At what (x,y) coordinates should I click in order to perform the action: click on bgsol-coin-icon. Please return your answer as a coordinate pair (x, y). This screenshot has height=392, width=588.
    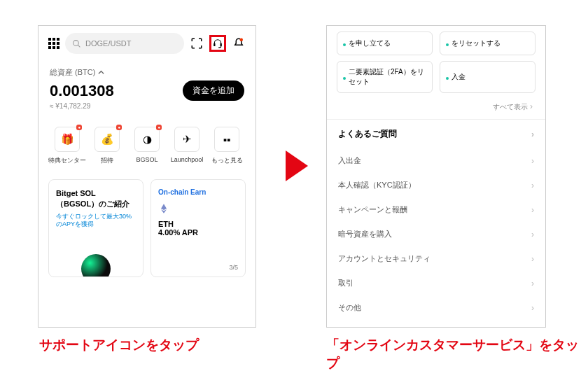
    Looking at the image, I should click on (96, 266).